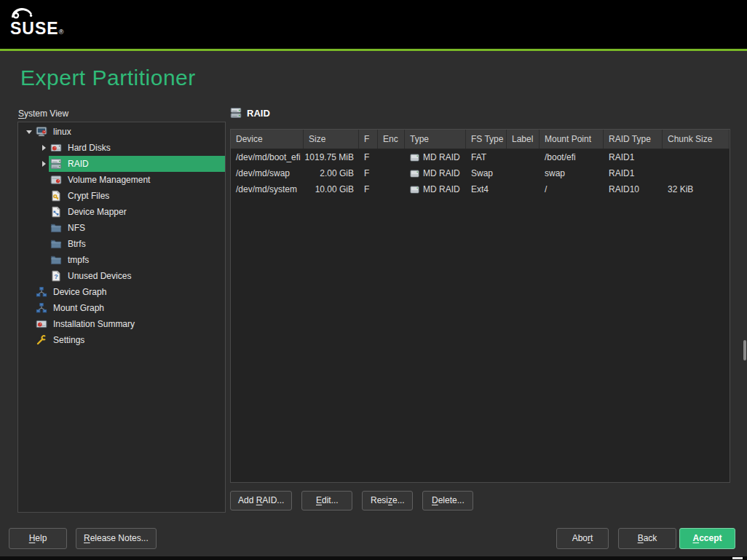 The image size is (747, 560). I want to click on window-scrollbar-thumb, so click(745, 350).